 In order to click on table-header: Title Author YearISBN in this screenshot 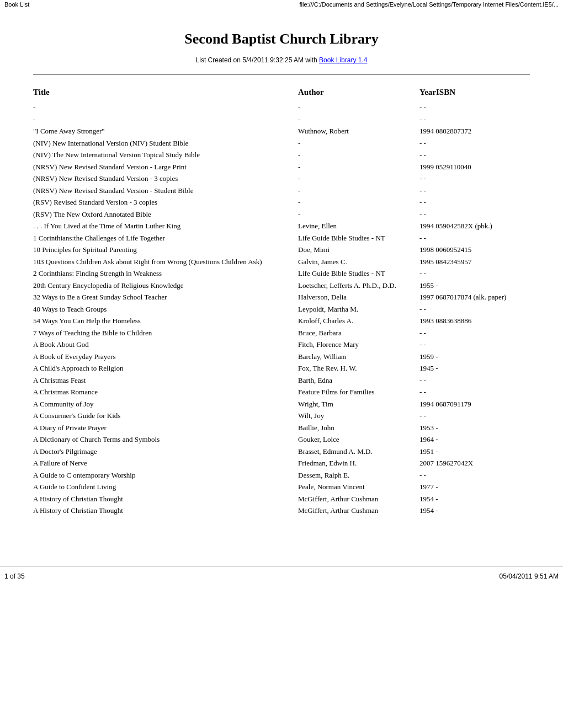, I will do `click(282, 92)`.